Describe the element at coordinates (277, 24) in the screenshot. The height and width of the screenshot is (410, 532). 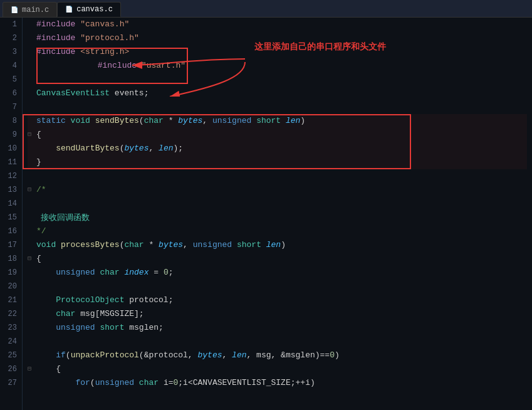
I see `code-line-1: #include "canvas.h"` at that location.